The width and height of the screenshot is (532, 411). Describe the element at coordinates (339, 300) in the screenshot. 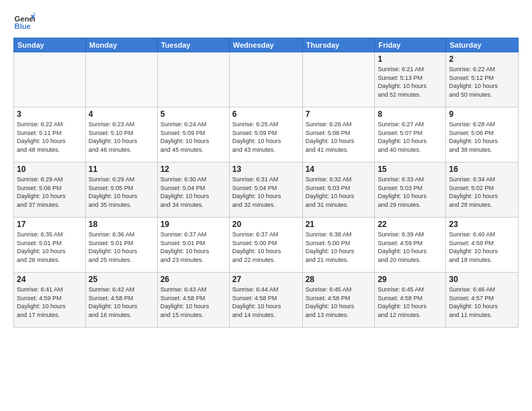

I see `calendar-cell: 28Sunrise: 6:45 AMSunset: 4:58 PMDayligh…` at that location.